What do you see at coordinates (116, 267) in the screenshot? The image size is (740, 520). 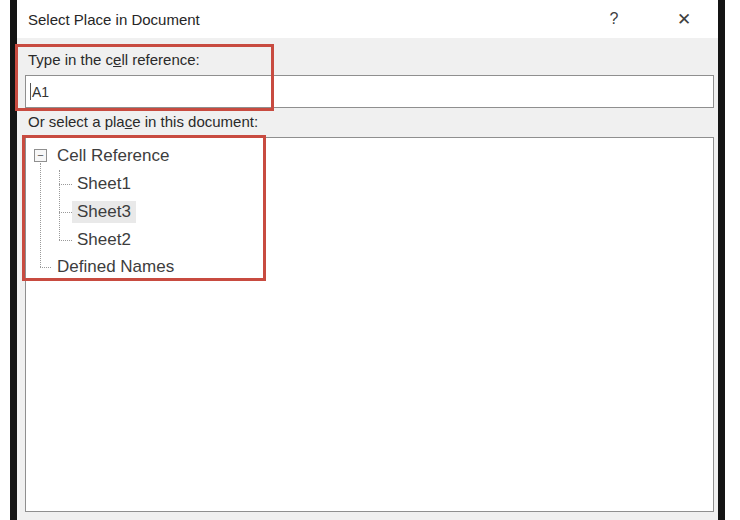 I see `tree-item-label: Defined Names` at bounding box center [116, 267].